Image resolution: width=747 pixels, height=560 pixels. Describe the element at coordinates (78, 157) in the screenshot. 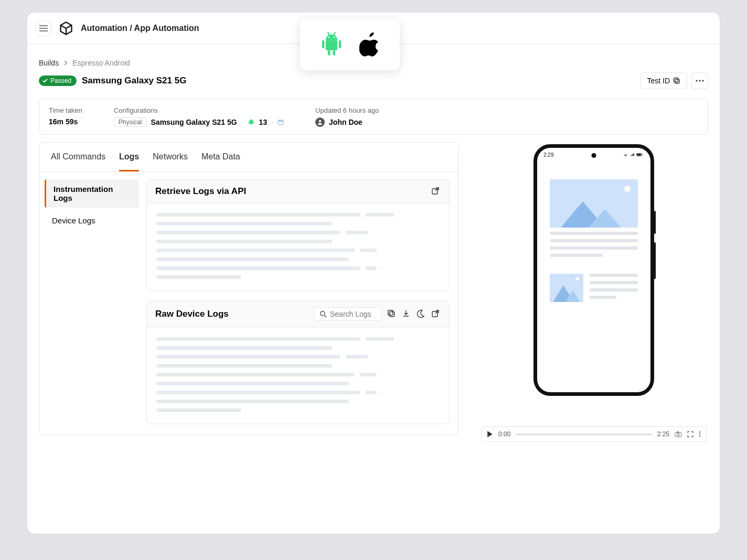

I see `tab-all-commands: All Commands` at that location.